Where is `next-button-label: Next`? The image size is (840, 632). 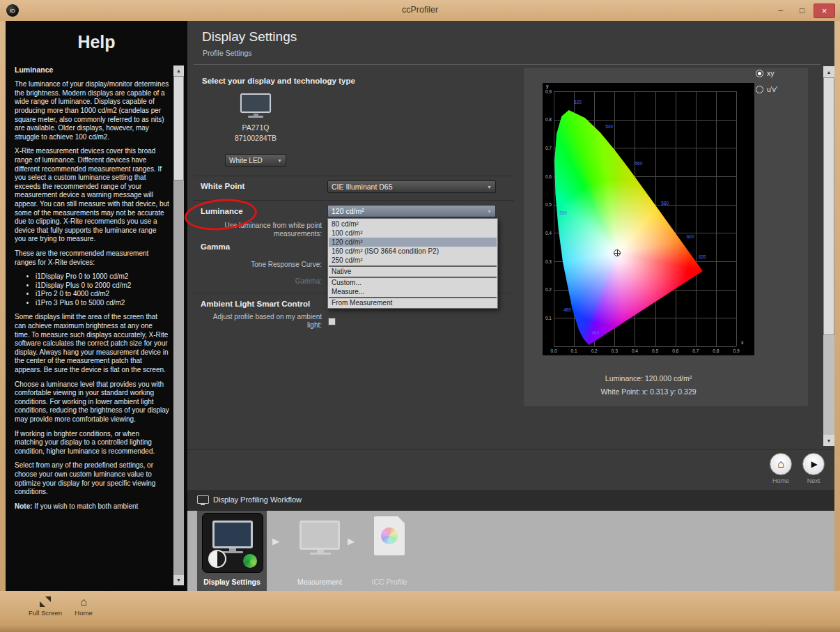 next-button-label: Next is located at coordinates (814, 481).